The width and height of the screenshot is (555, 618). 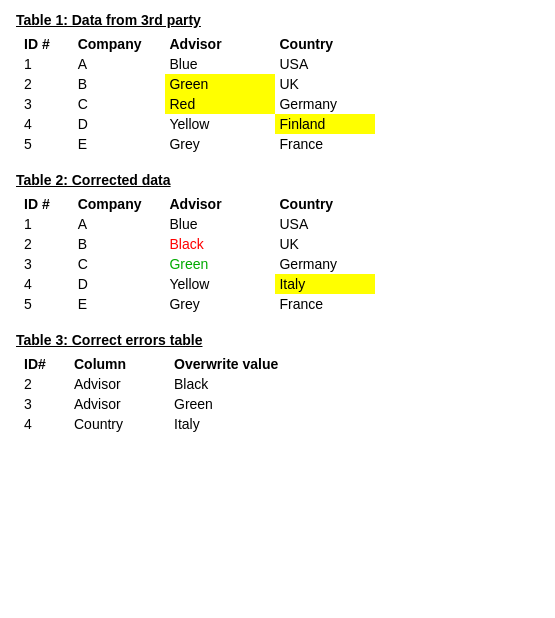 What do you see at coordinates (161, 404) in the screenshot?
I see `table-row: 3AdvisorGreen` at bounding box center [161, 404].